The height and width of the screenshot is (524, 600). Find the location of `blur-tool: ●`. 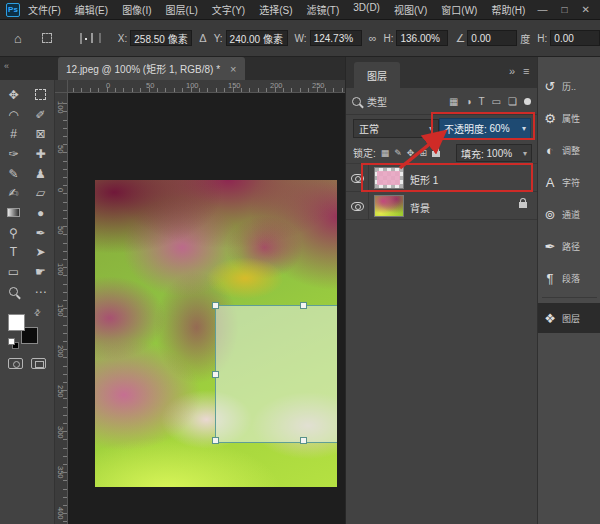

blur-tool: ● is located at coordinates (40, 213).